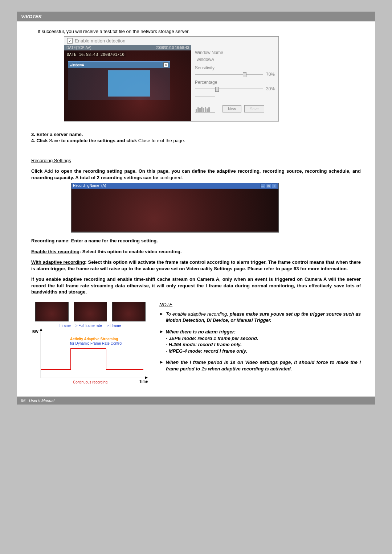 This screenshot has height=554, width=392. Describe the element at coordinates (229, 74) in the screenshot. I see `sensitivity-slider` at that location.